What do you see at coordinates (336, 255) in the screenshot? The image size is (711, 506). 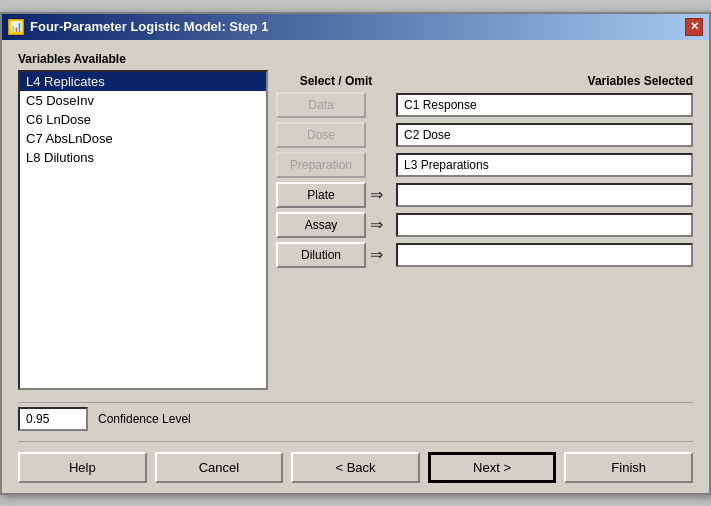 I see `dilution-btn-row: Dilution ⇒` at bounding box center [336, 255].